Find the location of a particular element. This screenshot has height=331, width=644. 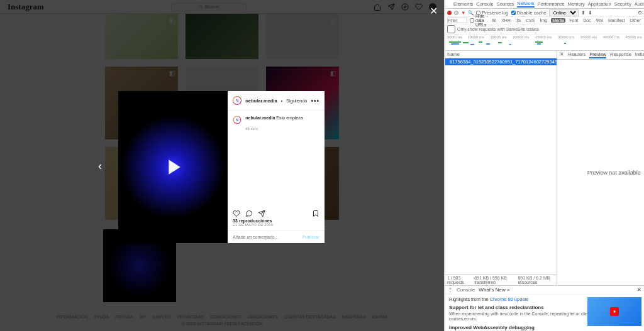

name-column-header: Name is located at coordinates (501, 55).